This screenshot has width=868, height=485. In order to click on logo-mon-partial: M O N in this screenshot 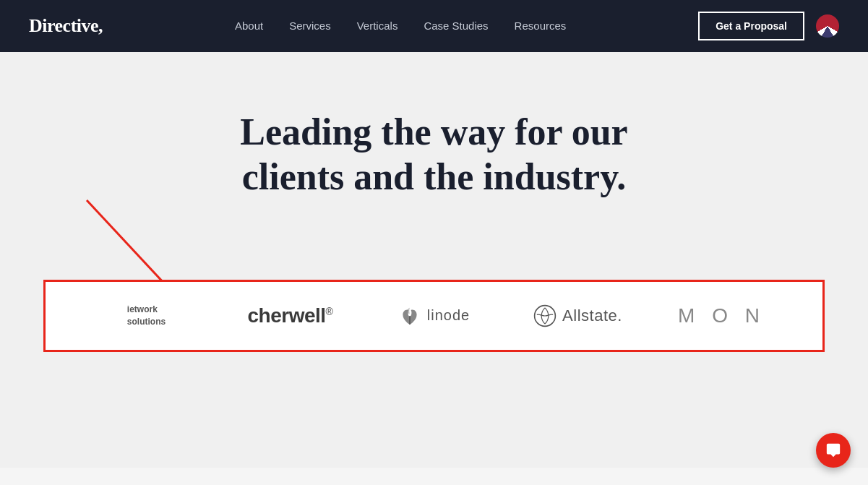, I will do `click(721, 316)`.